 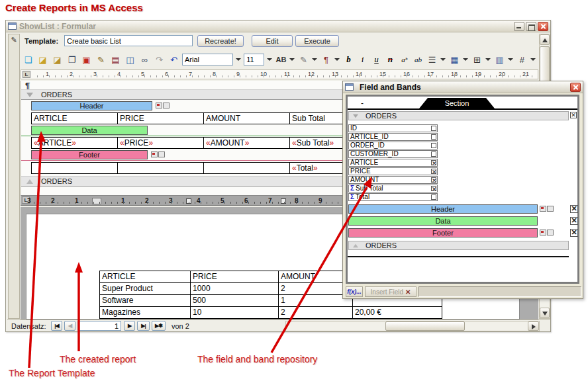 I want to click on font-size-combo: 11, so click(x=254, y=60).